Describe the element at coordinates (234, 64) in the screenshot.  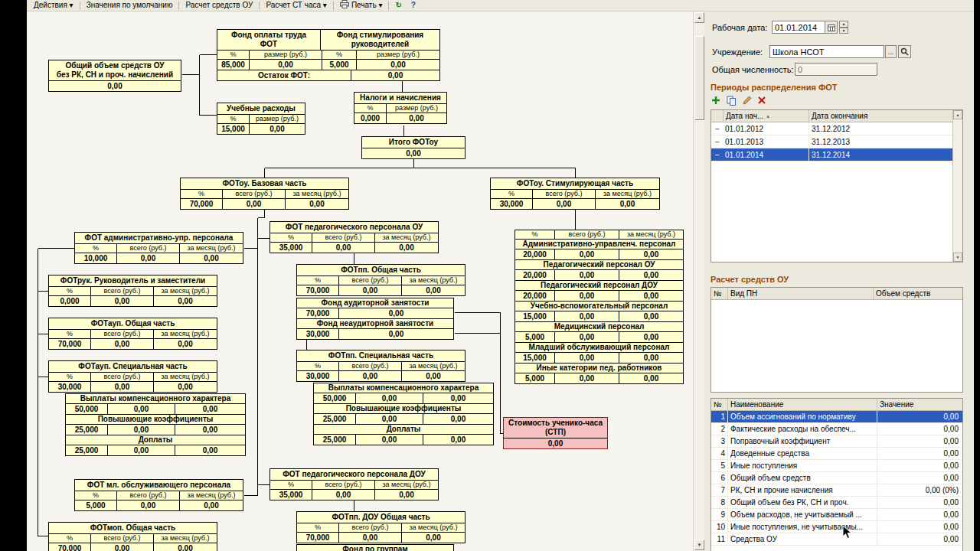
I see `box-value-cell: 85,000` at that location.